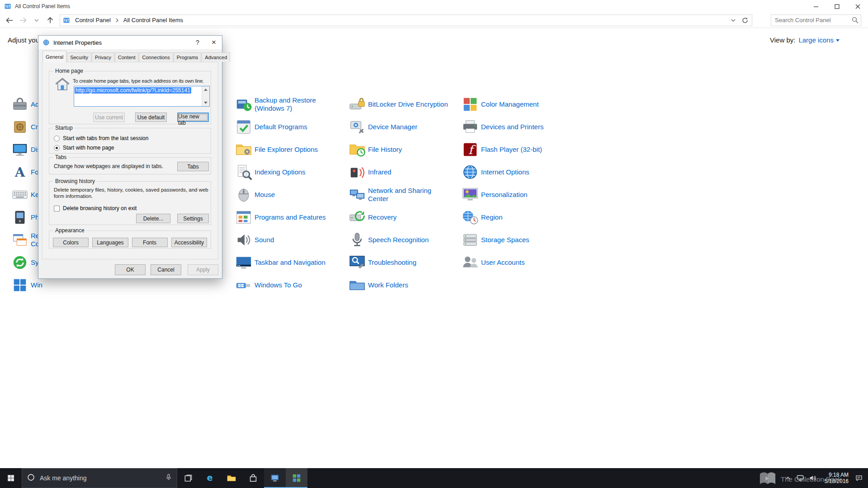  I want to click on cp-item-programs-features: Programs and Features, so click(280, 217).